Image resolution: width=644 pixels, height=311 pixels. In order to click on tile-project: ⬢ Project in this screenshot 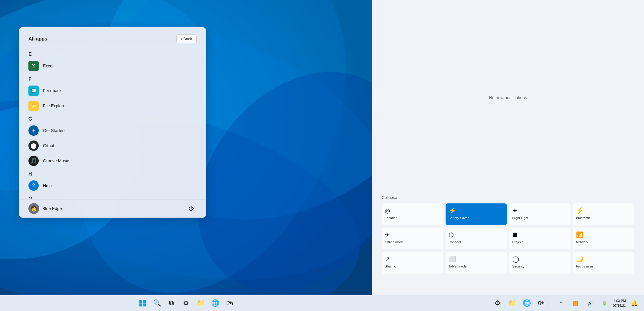, I will do `click(540, 238)`.